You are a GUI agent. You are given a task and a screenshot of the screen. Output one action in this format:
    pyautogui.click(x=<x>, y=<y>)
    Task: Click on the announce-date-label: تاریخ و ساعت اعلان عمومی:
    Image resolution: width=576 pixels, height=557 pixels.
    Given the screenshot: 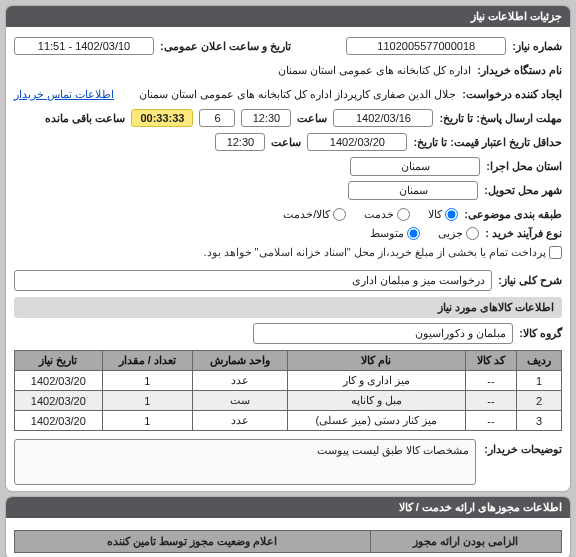 What is the action you would take?
    pyautogui.click(x=226, y=46)
    